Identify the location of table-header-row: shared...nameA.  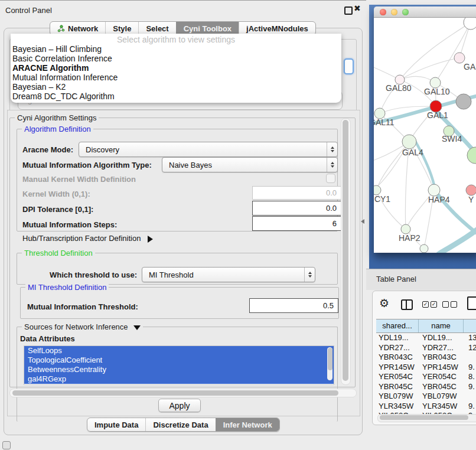
(426, 326).